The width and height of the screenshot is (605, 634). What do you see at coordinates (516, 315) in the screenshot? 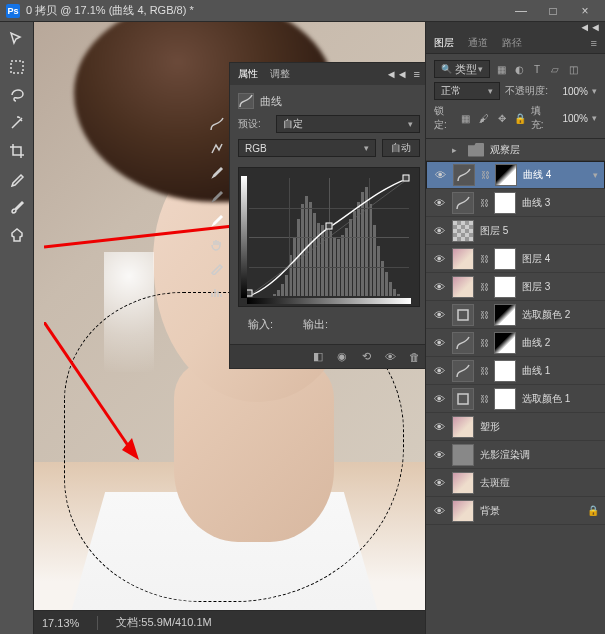
I see `layer-selective-color-2: 👁 ⛓ 选取颜色 2` at bounding box center [516, 315].